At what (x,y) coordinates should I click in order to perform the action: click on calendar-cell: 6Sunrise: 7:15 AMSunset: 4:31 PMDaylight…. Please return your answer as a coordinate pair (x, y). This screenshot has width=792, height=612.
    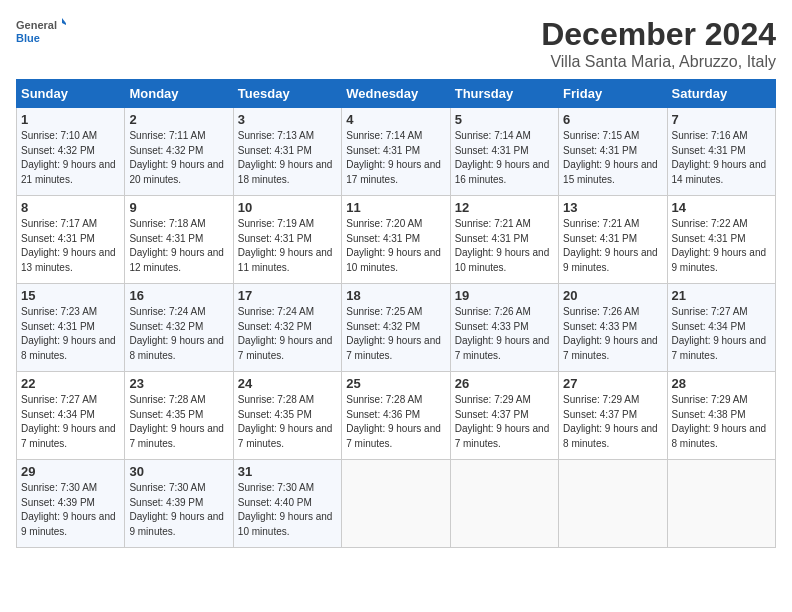
    Looking at the image, I should click on (613, 152).